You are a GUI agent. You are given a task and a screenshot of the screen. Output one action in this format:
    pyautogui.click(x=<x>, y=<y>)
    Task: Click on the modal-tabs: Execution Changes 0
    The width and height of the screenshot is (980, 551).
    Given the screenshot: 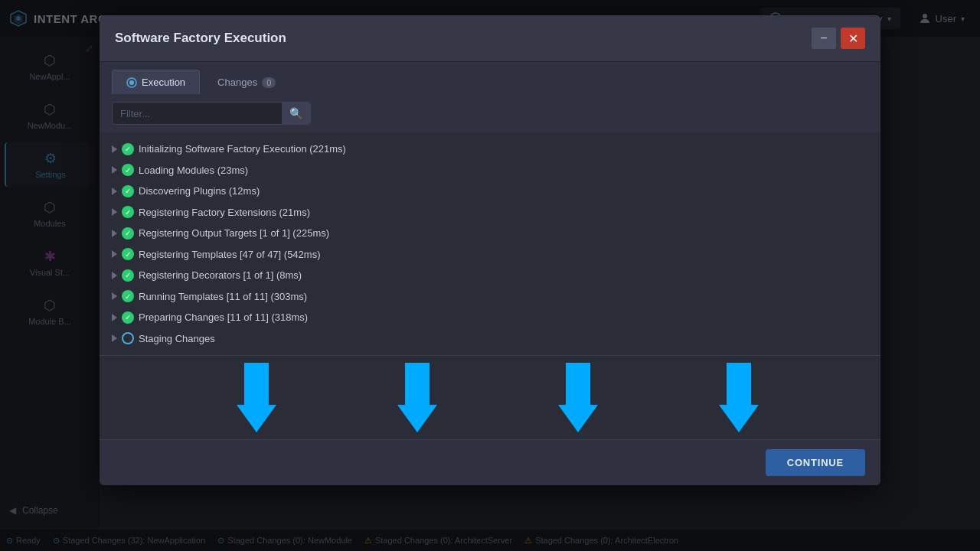 What is the action you would take?
    pyautogui.click(x=490, y=78)
    